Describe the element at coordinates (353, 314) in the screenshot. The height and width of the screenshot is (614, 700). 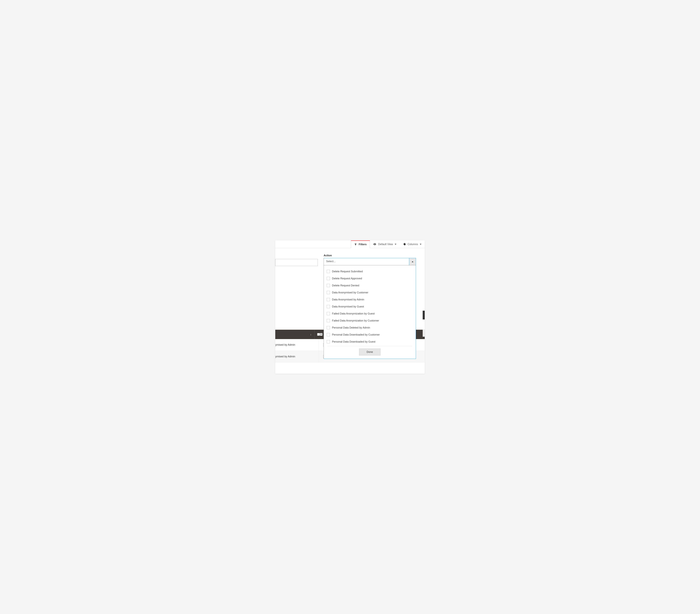
I see `option-label: Failed Data Anonymization by Guest` at that location.